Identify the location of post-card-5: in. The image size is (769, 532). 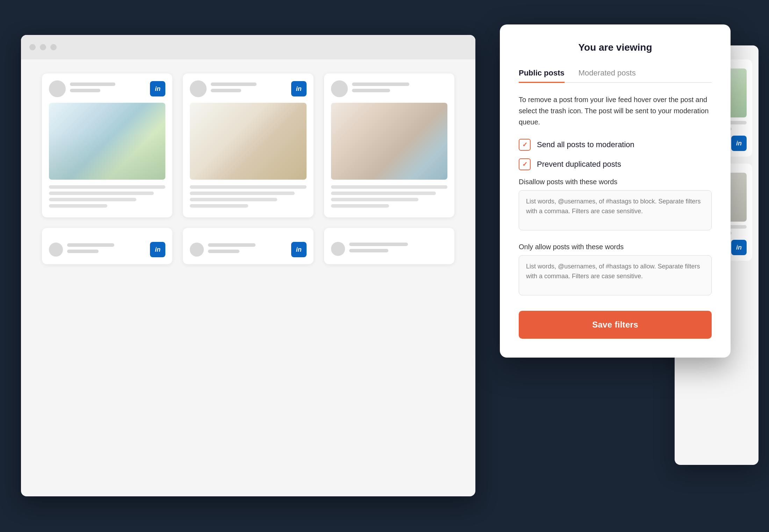
(248, 246).